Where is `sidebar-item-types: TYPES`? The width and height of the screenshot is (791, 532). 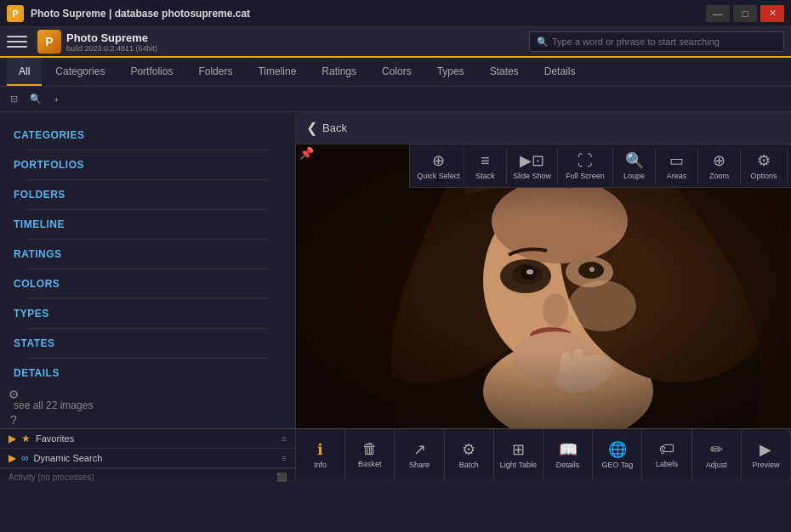 sidebar-item-types: TYPES is located at coordinates (148, 314).